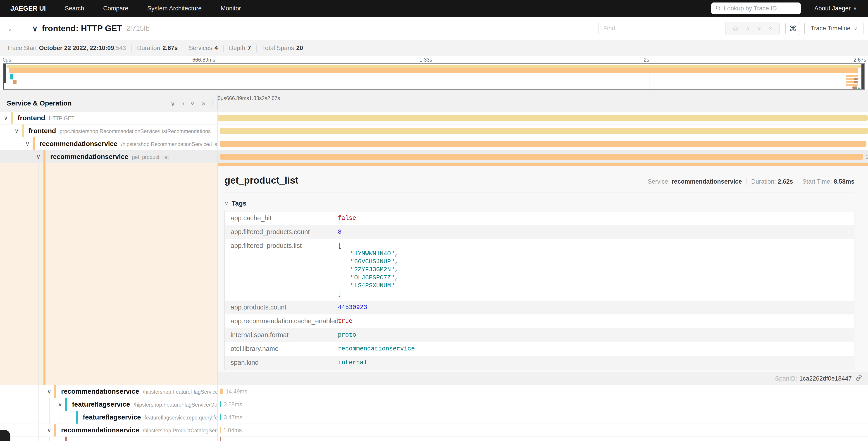 This screenshot has height=441, width=868. I want to click on tag-row: span.kindinternal, so click(539, 363).